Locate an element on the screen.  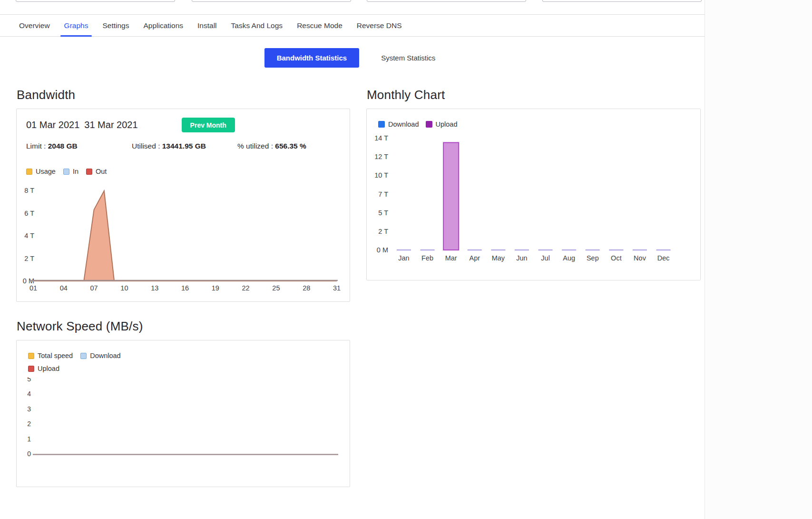
right-gutter is located at coordinates (758, 260).